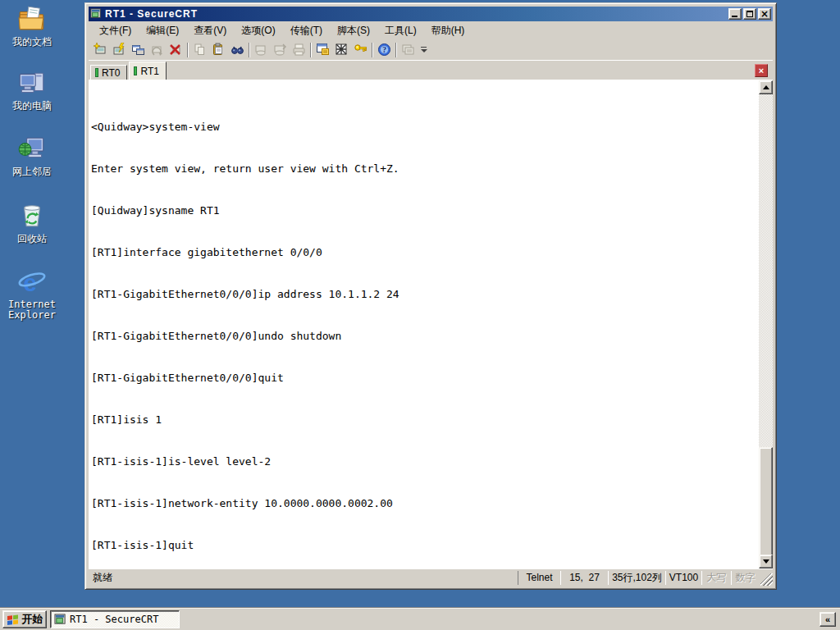 This screenshot has width=840, height=630. What do you see at coordinates (200, 50) in the screenshot?
I see `copy-icon` at bounding box center [200, 50].